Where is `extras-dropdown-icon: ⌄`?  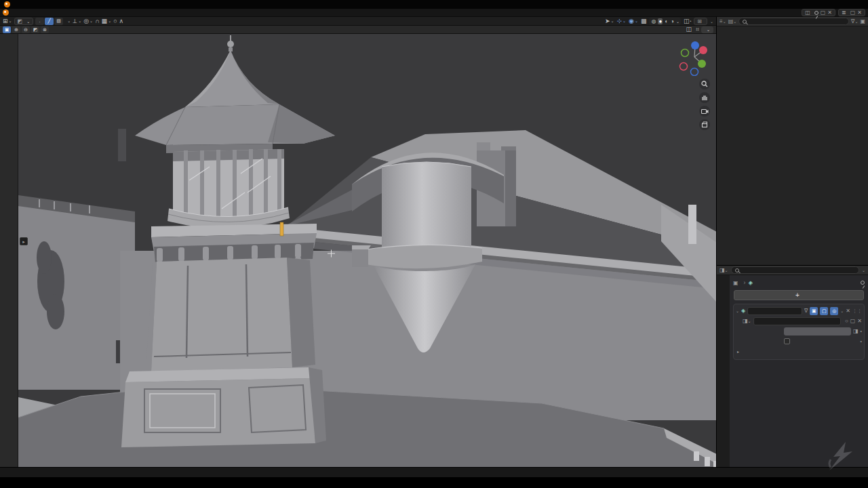 extras-dropdown-icon: ⌄ is located at coordinates (842, 310).